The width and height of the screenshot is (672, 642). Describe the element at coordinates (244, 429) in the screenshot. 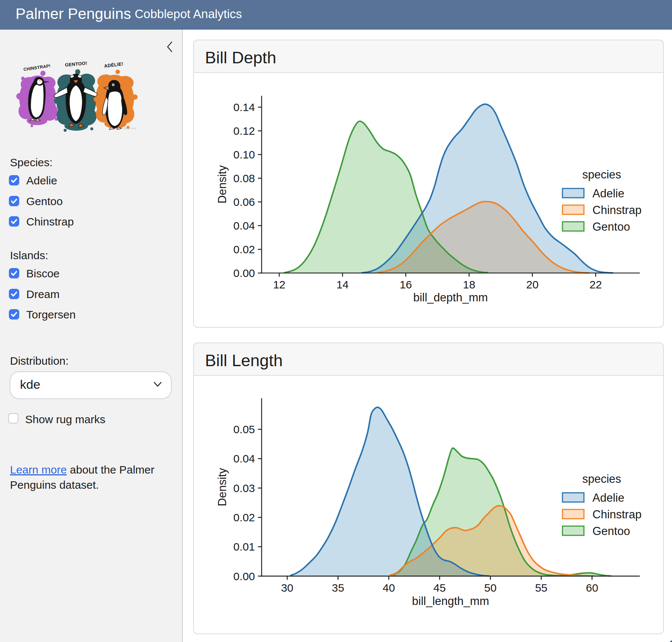

I see `svg-text: 0.05` at that location.